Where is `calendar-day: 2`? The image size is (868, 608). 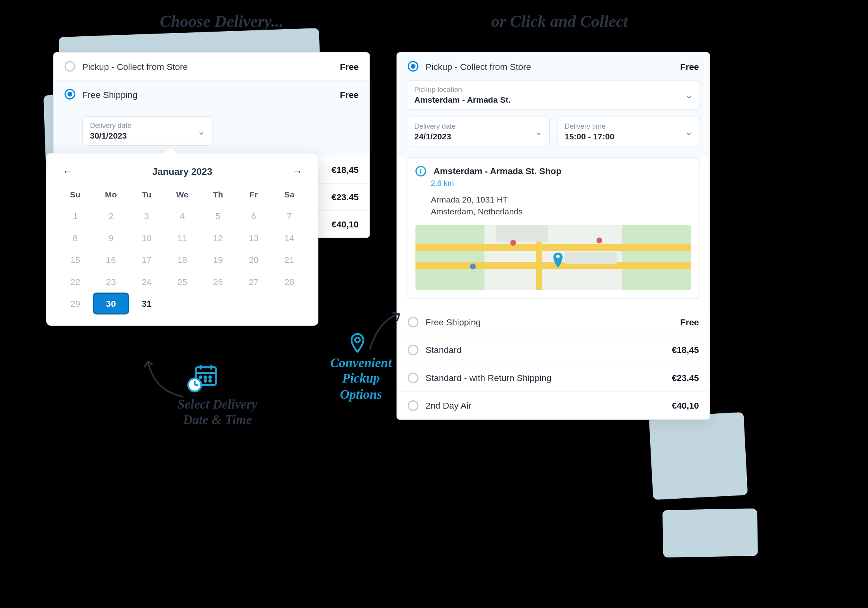 calendar-day: 2 is located at coordinates (111, 216).